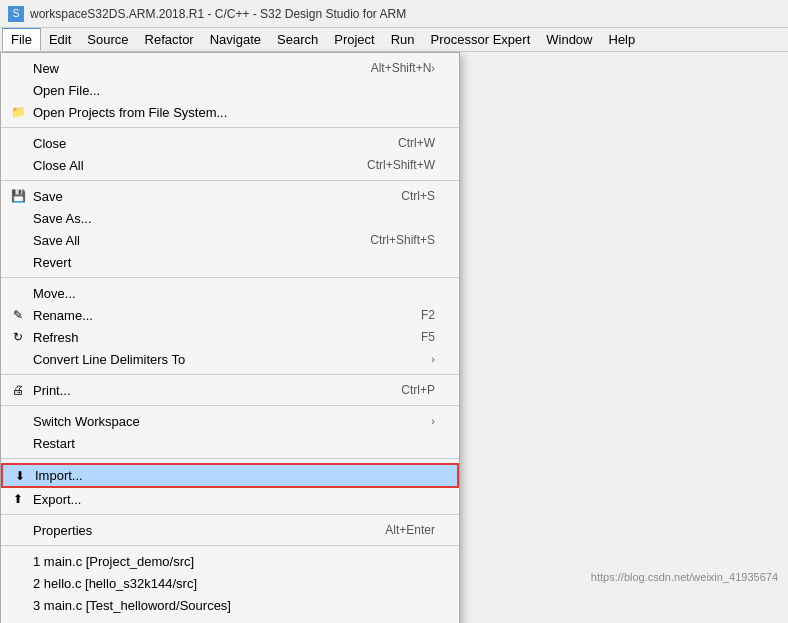  What do you see at coordinates (298, 40) in the screenshot?
I see `menu-search: Search` at bounding box center [298, 40].